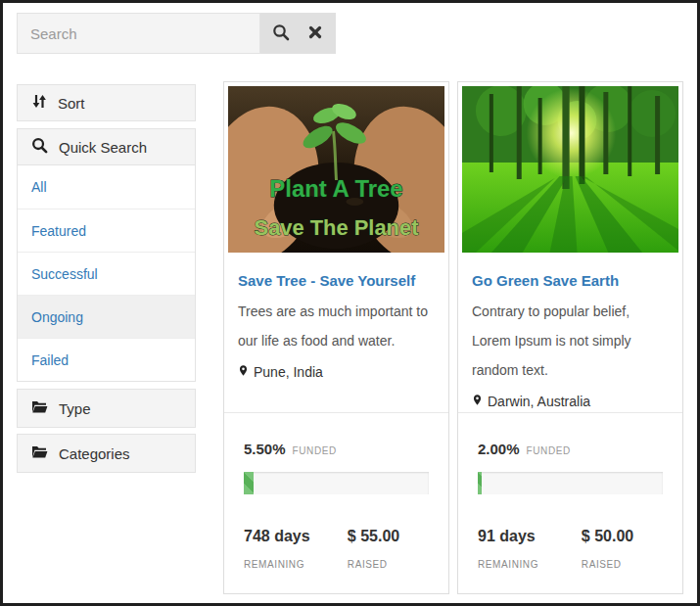  Describe the element at coordinates (315, 33) in the screenshot. I see `clear-search-button` at that location.